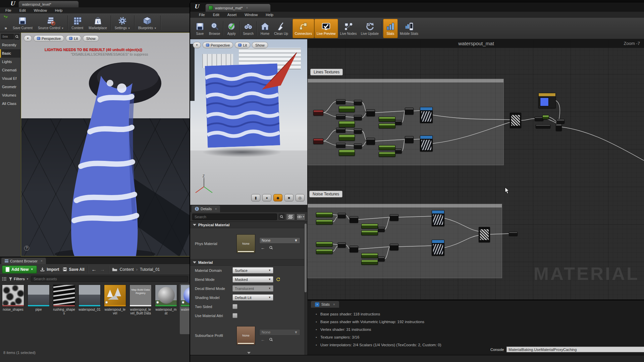  Describe the element at coordinates (23, 10) in the screenshot. I see `menu-edit: Edit` at that location.